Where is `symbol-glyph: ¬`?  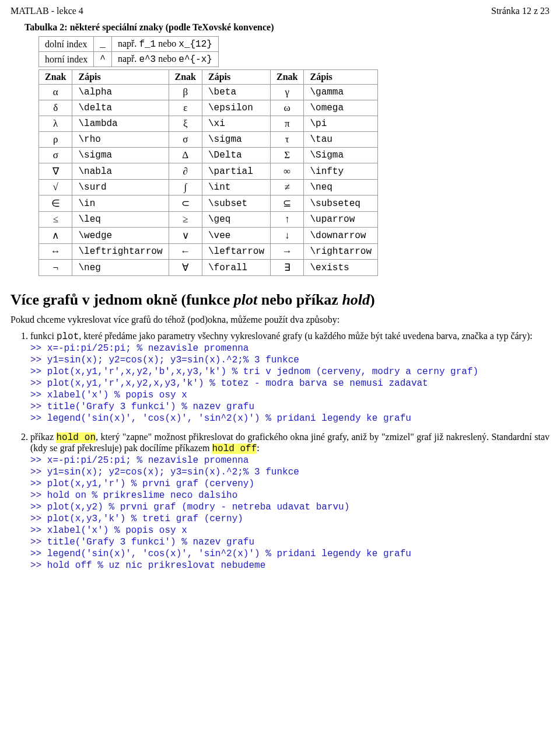
symbol-glyph: ¬ is located at coordinates (56, 268).